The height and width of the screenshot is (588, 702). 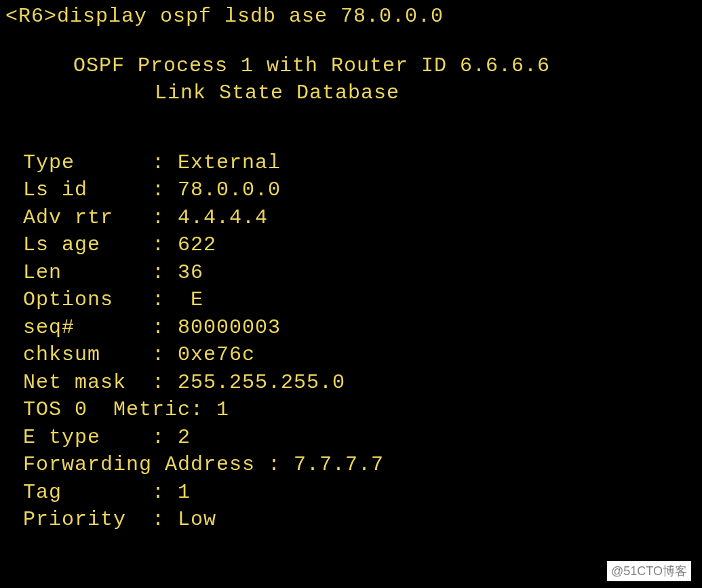 What do you see at coordinates (191, 300) in the screenshot?
I see `options-value: E` at bounding box center [191, 300].